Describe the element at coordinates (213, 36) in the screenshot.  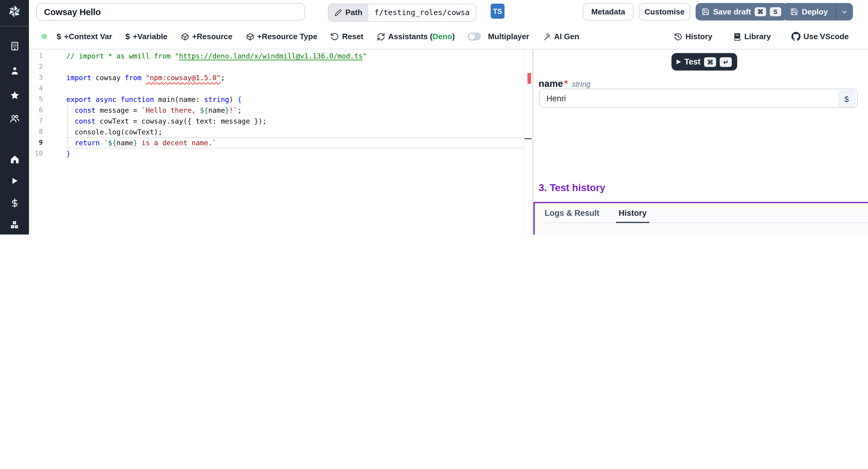
I see `resource-label: +Resource` at that location.